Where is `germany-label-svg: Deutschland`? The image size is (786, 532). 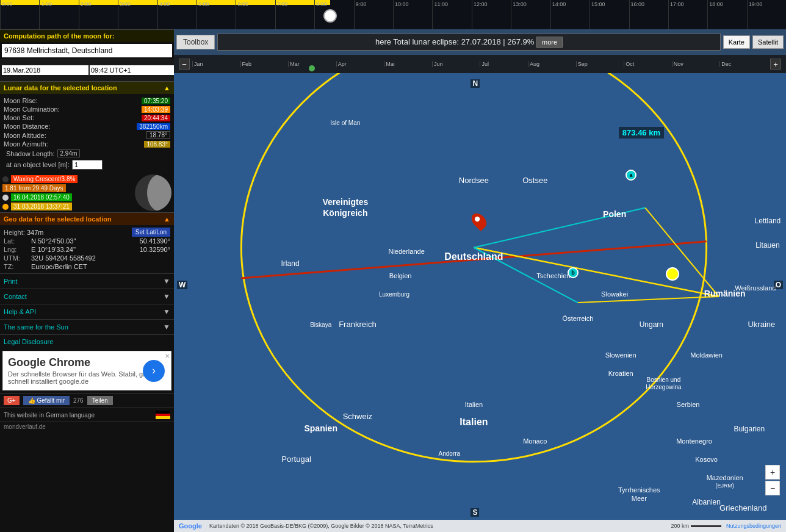
germany-label-svg: Deutschland is located at coordinates (474, 256).